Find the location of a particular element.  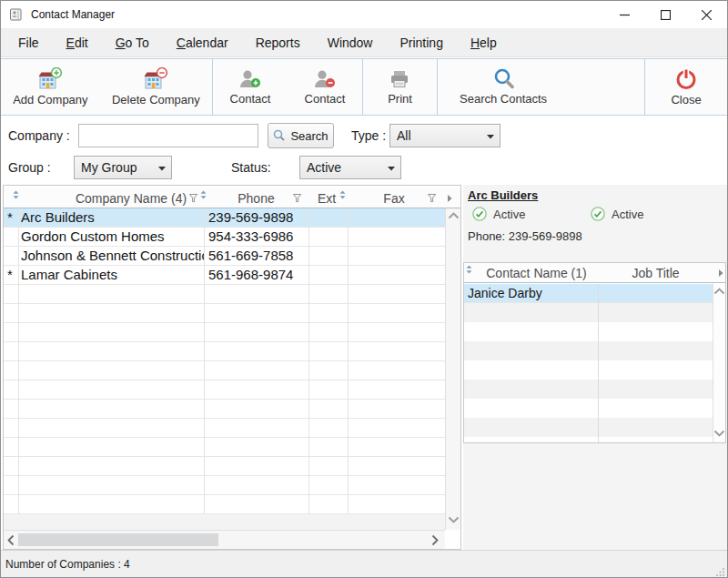

filter-area: Company : Search Type : All Group : My G… is located at coordinates (364, 151).